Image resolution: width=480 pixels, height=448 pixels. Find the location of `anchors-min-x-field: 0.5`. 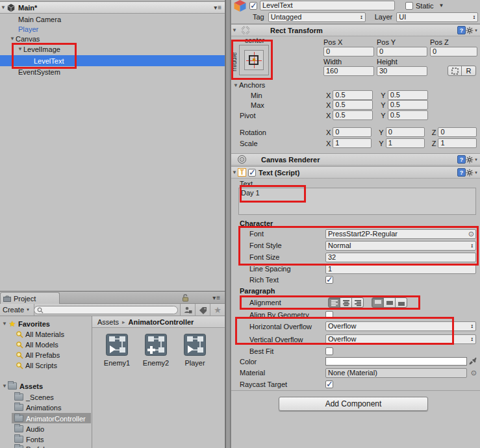

anchors-min-x-field: 0.5 is located at coordinates (353, 95).